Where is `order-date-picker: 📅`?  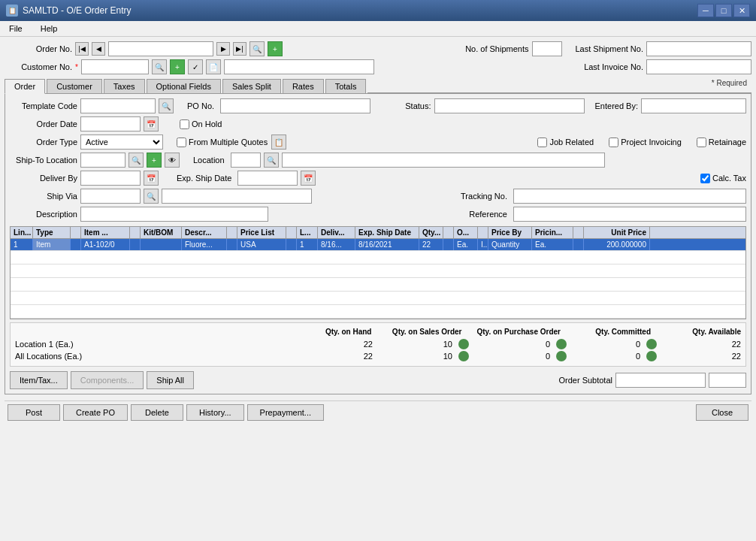
order-date-picker: 📅 is located at coordinates (151, 124).